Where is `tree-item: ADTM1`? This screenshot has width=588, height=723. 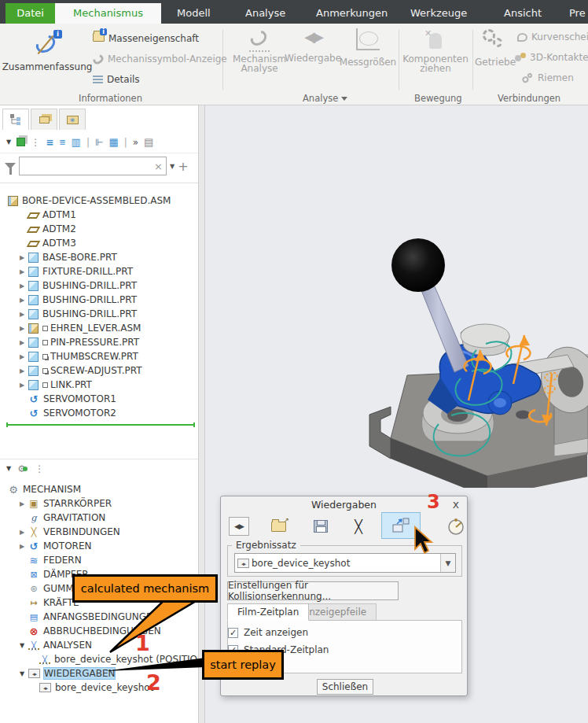 tree-item: ADTM1 is located at coordinates (99, 215).